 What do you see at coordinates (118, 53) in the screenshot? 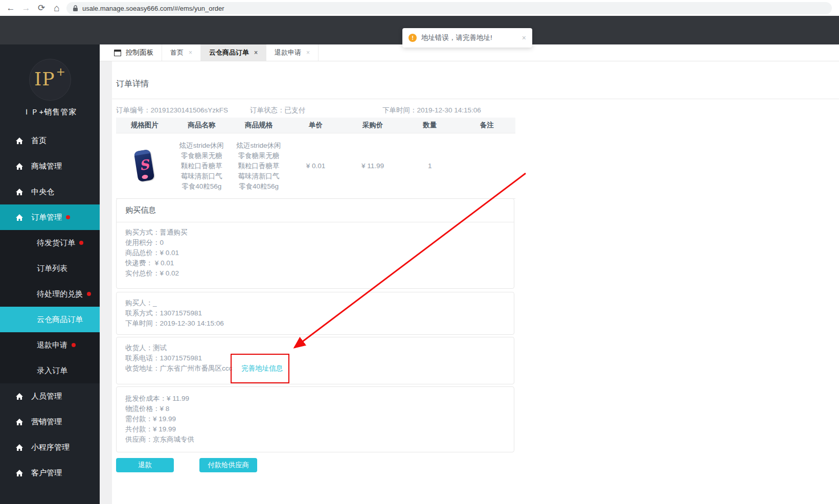
I see `dashboard-icon` at bounding box center [118, 53].